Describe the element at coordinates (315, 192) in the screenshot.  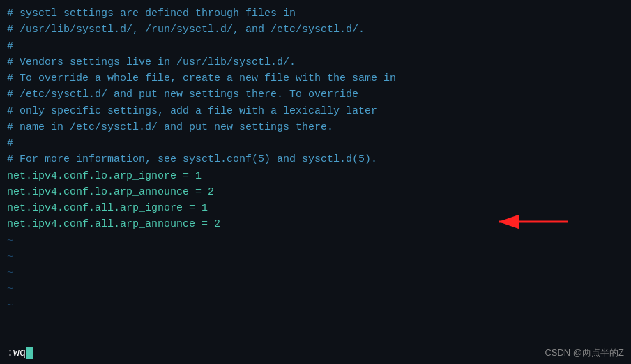
I see `editor-line: net.ipv4.conf.lo.arp_announce = 2` at that location.